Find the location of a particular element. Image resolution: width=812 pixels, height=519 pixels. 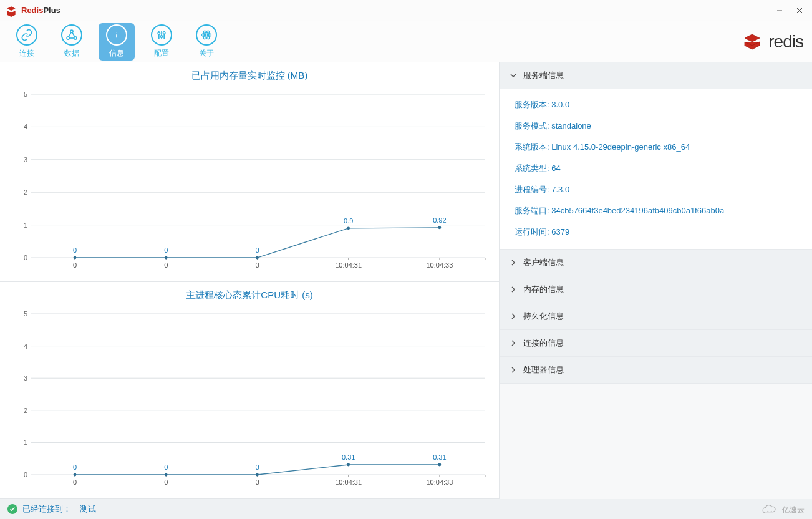

info-line: 运行时间: 6379 is located at coordinates (656, 232).